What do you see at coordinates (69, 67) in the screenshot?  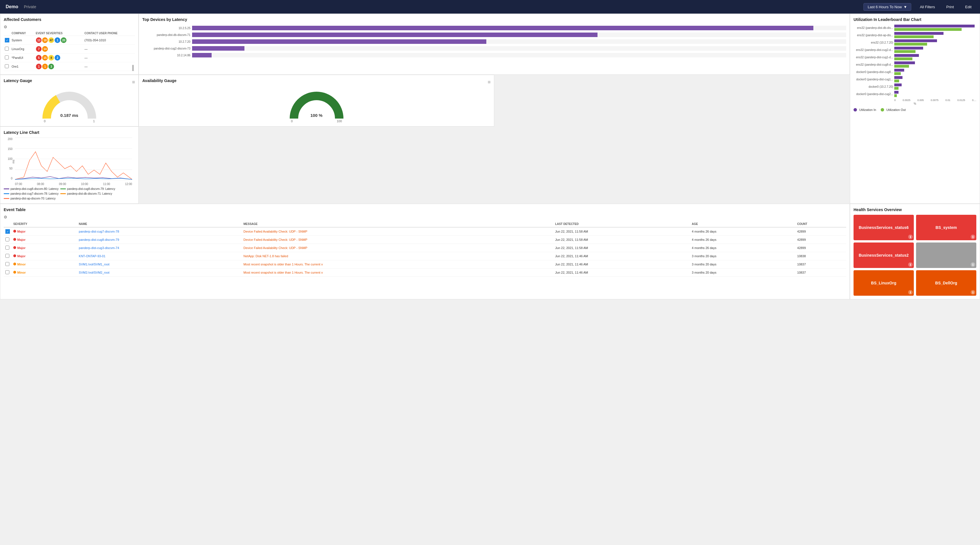 I see `customer-row: Ore1113—` at bounding box center [69, 67].